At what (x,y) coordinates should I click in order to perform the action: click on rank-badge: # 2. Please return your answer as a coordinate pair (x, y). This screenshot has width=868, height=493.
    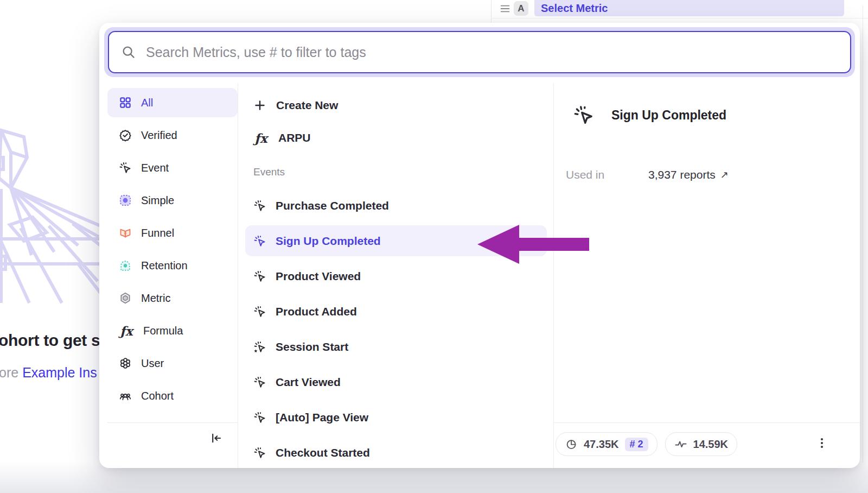
    Looking at the image, I should click on (637, 444).